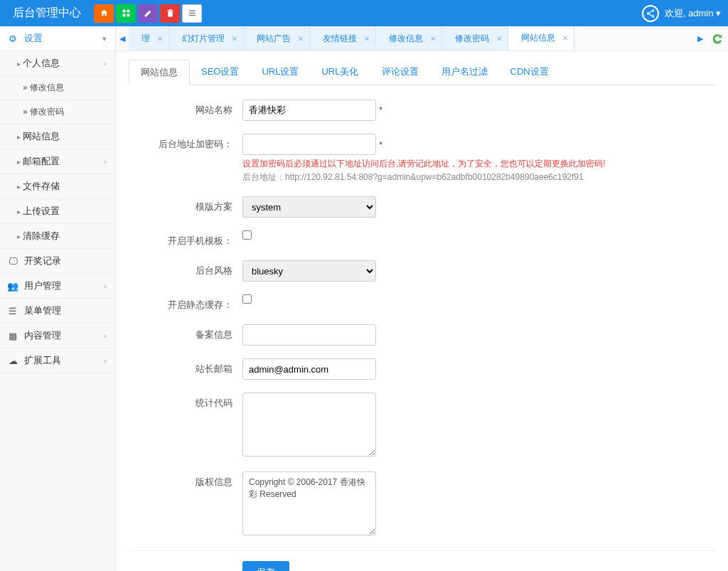 The width and height of the screenshot is (728, 571). Describe the element at coordinates (33, 38) in the screenshot. I see `sidebar-settings-label: 设置` at that location.